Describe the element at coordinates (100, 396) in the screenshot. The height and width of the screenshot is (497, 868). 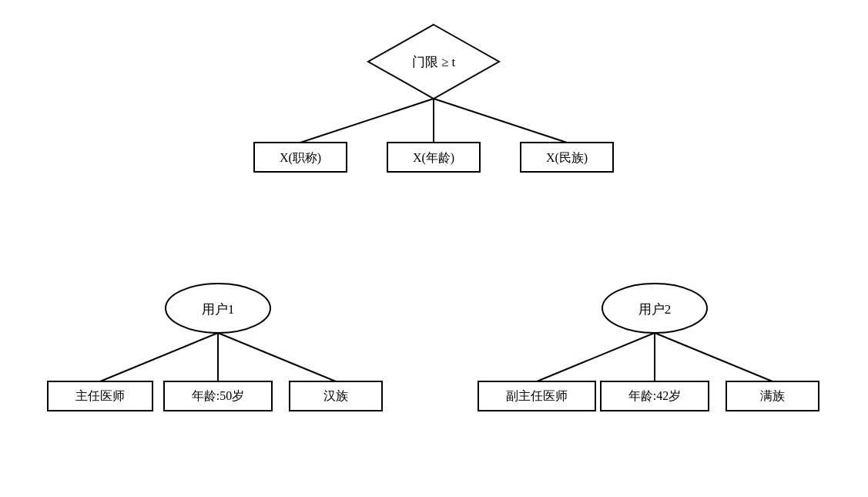
I see `box-zhurenyishi-label: 主任医师` at that location.